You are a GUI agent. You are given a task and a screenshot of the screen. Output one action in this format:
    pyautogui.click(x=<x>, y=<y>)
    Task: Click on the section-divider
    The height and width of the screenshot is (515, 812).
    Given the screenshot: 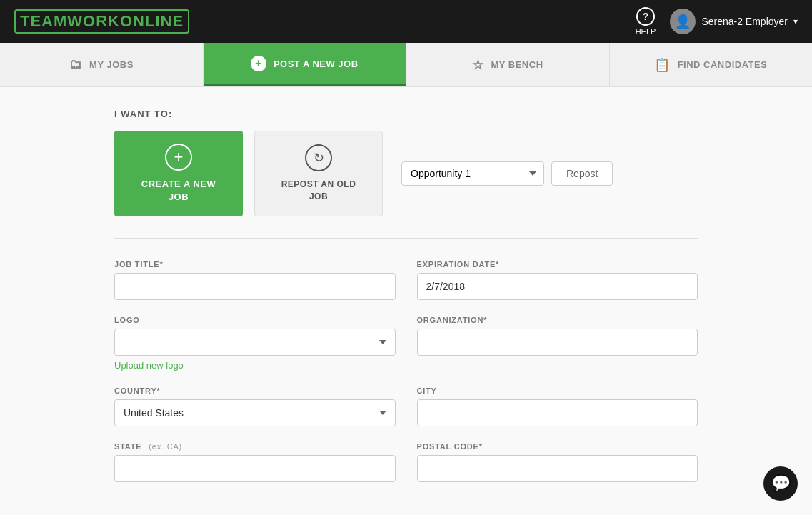 What is the action you would take?
    pyautogui.click(x=406, y=239)
    